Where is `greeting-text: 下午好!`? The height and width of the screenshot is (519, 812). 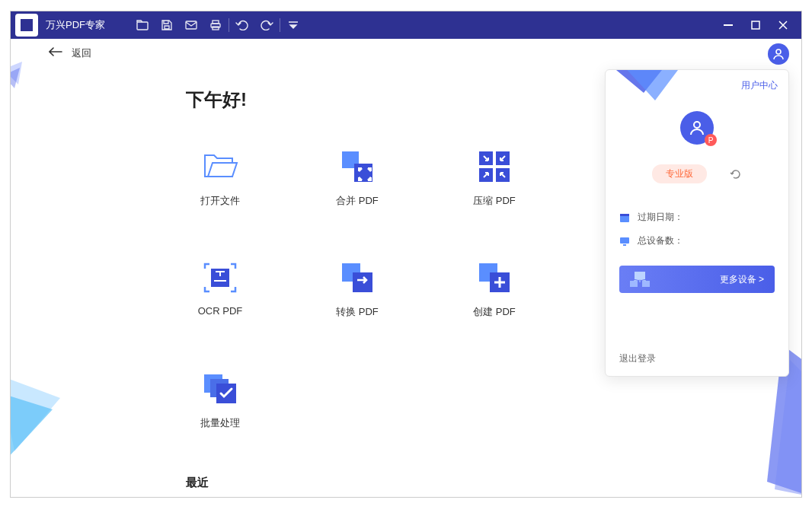
greeting-text: 下午好! is located at coordinates (406, 100).